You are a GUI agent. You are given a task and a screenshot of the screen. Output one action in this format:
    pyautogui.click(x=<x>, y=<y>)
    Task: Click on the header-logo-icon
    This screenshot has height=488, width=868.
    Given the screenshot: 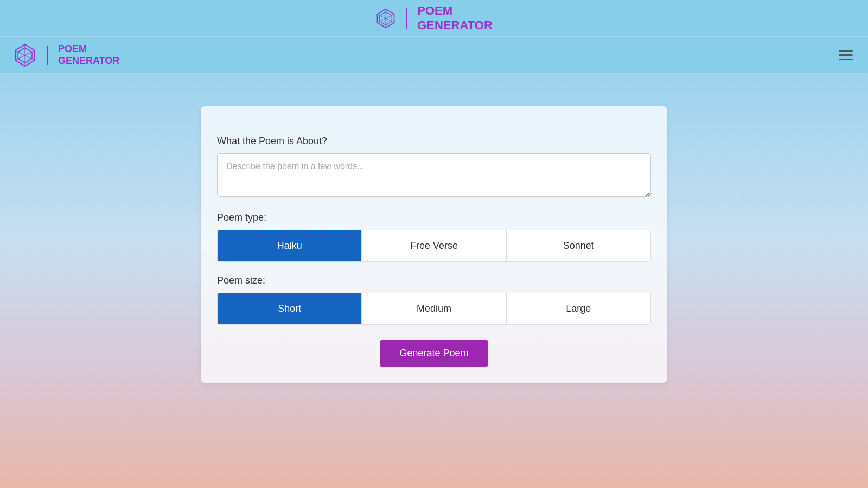 What is the action you would take?
    pyautogui.click(x=25, y=55)
    